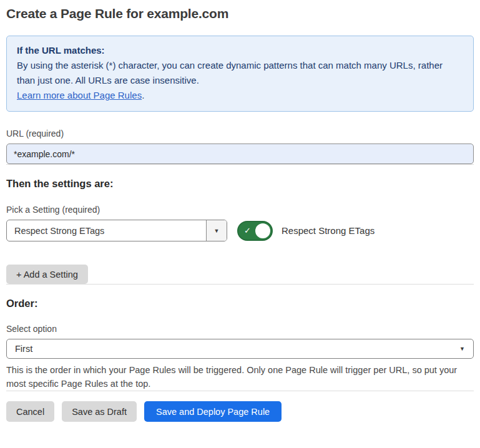 The image size is (480, 448). Describe the element at coordinates (240, 134) in the screenshot. I see `url-field-label: URL (required)` at that location.